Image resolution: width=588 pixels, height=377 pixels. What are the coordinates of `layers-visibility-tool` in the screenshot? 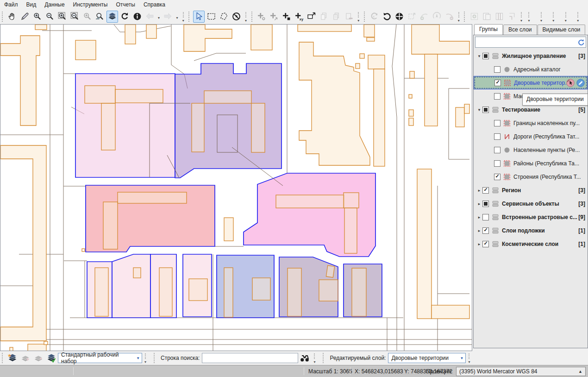 It's located at (112, 17).